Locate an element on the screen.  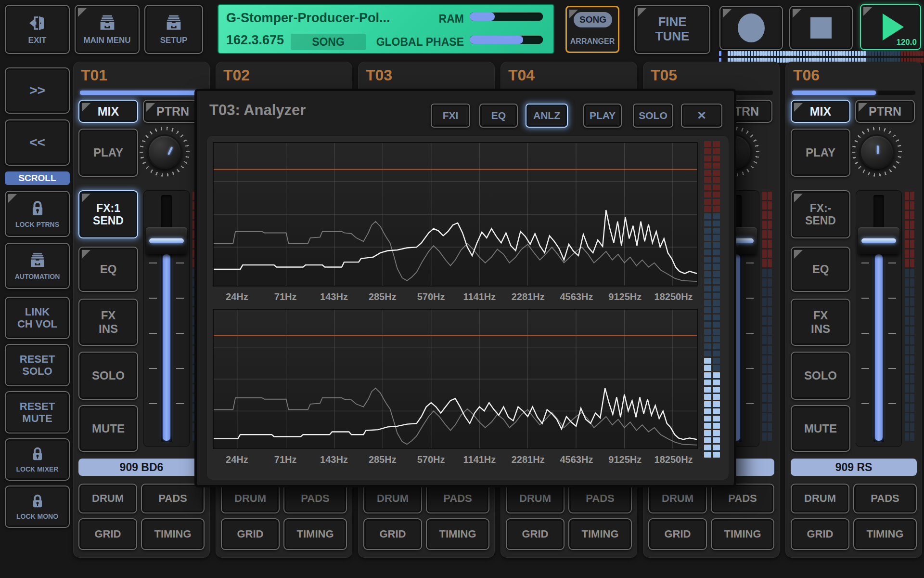
fader-scale-right is located at coordinates (892, 349).